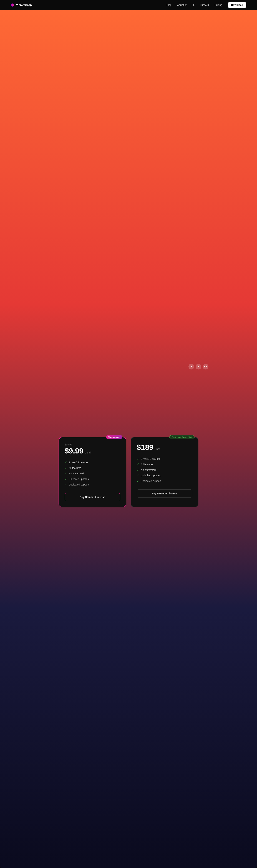  What do you see at coordinates (93, 485) in the screenshot?
I see `feature-5: ✓Dedicated support` at bounding box center [93, 485].